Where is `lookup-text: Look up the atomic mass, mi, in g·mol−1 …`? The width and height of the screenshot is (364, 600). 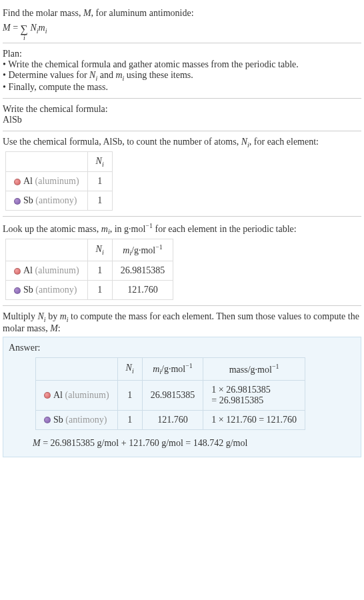
lookup-text: Look up the atomic mass, mi, in g·mol−1 … is located at coordinates (182, 229).